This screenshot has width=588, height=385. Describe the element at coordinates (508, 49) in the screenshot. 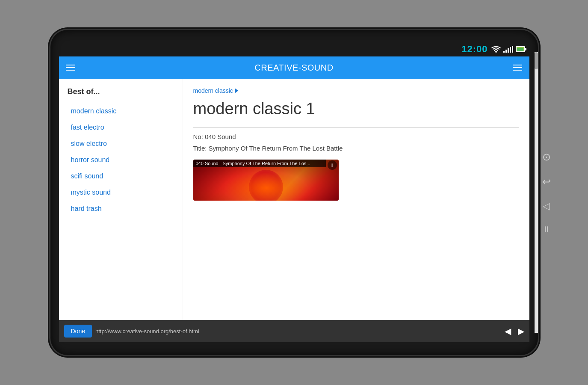

I see `signal-icon` at that location.